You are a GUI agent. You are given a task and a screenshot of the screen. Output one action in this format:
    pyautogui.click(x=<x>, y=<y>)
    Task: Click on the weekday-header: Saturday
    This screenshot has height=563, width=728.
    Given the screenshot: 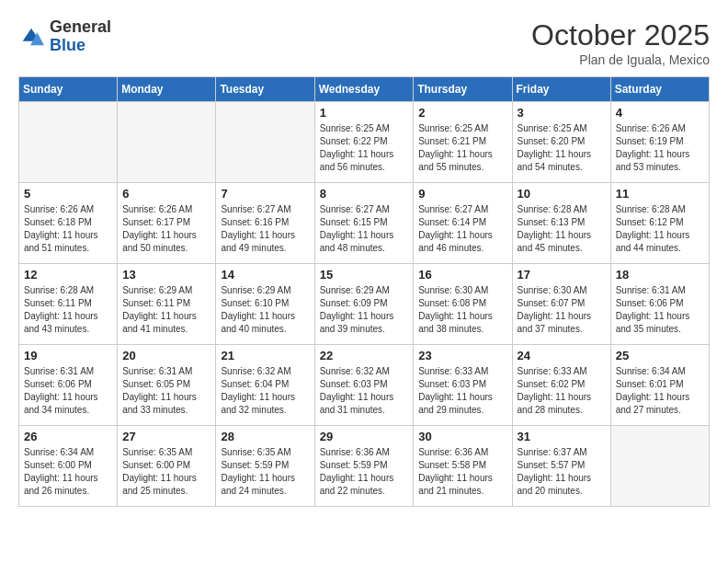 What is the action you would take?
    pyautogui.click(x=660, y=90)
    